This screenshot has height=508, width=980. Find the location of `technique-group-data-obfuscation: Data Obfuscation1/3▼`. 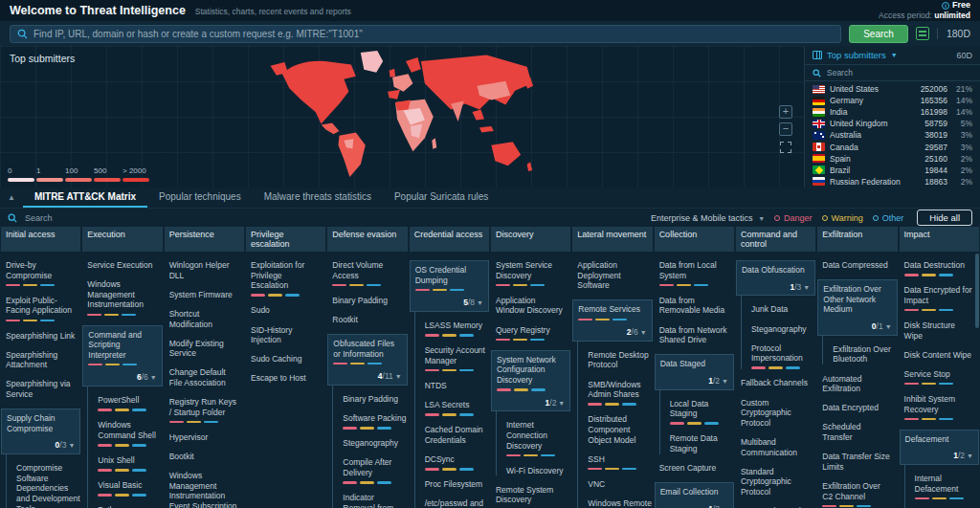

technique-group-data-obfuscation: Data Obfuscation1/3▼ is located at coordinates (775, 277).